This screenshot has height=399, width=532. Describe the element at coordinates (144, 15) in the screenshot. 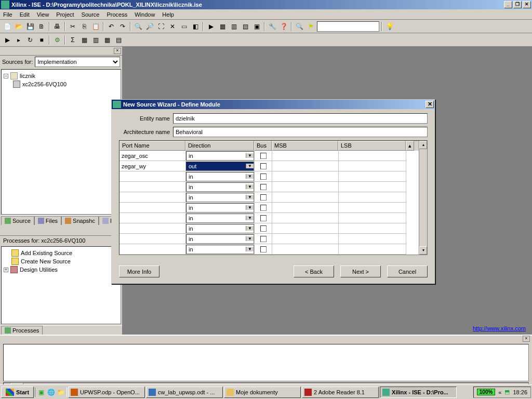

I see `menu-window: Window` at that location.